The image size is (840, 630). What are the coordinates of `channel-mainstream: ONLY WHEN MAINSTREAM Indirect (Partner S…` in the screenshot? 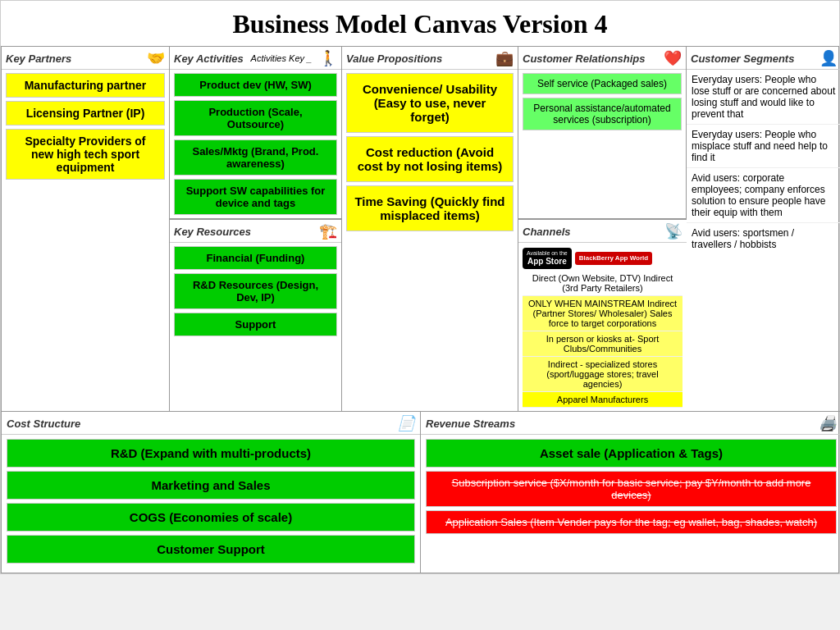 It's located at (602, 313).